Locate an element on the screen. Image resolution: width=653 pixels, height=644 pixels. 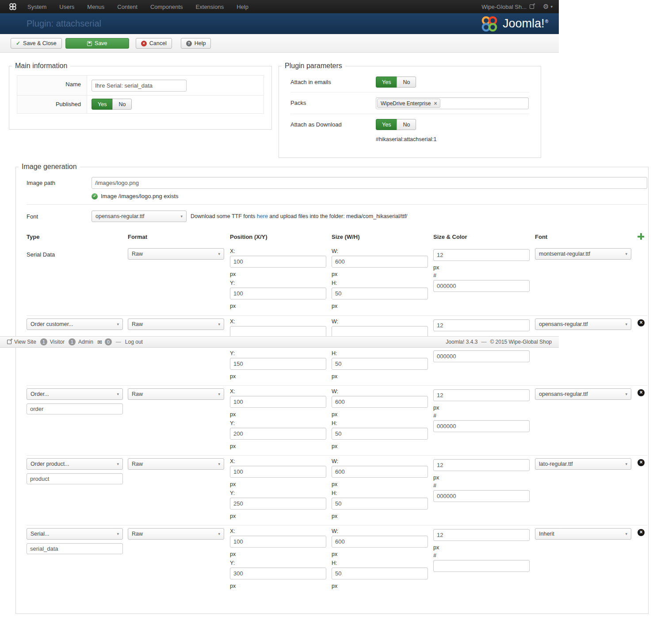
view-site-footer-link: ↗ View Site is located at coordinates (22, 342).